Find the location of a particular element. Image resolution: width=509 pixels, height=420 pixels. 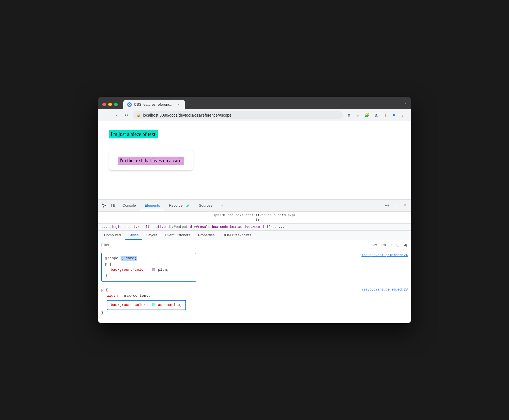

url-text: localhost:8080/docs/devtools/css/referen… is located at coordinates (187, 115).